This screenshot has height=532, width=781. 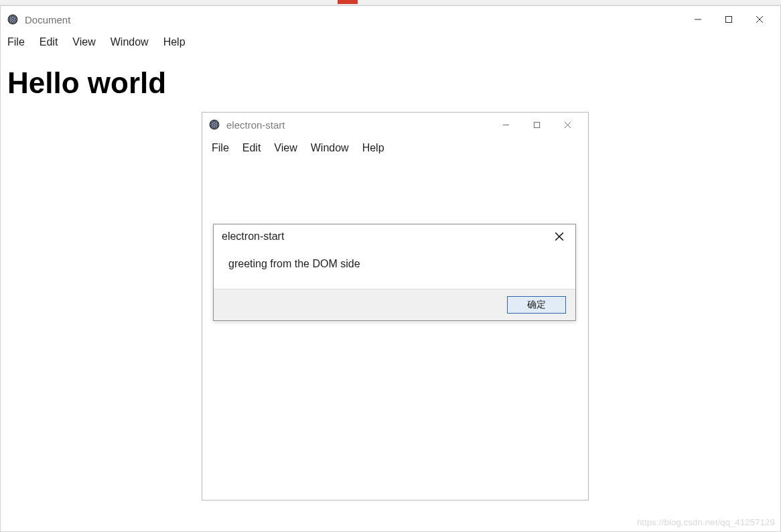 I want to click on dialog-close-button, so click(x=559, y=237).